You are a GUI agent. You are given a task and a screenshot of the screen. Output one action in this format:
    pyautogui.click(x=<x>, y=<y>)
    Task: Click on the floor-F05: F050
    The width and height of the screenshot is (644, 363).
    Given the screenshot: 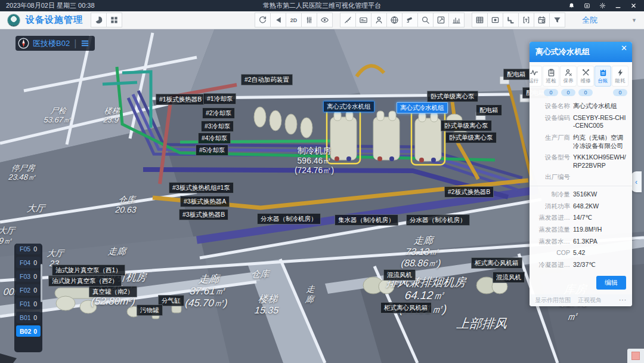 What is the action you would take?
    pyautogui.click(x=29, y=249)
    